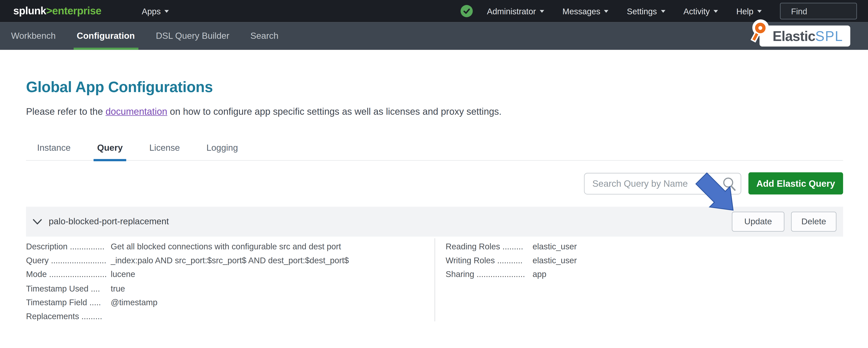 The height and width of the screenshot is (348, 868). What do you see at coordinates (37, 222) in the screenshot?
I see `expand-chevron-icon` at bounding box center [37, 222].